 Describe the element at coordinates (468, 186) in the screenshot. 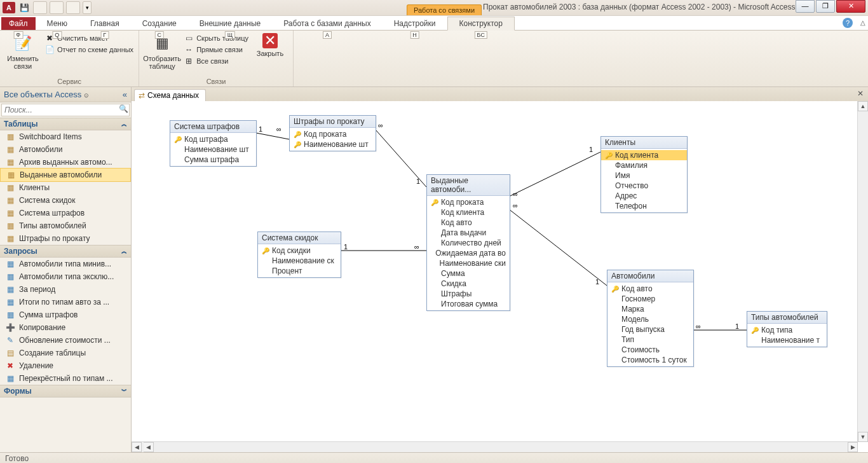

I see `table-box-header: Выданные автомоби...` at that location.